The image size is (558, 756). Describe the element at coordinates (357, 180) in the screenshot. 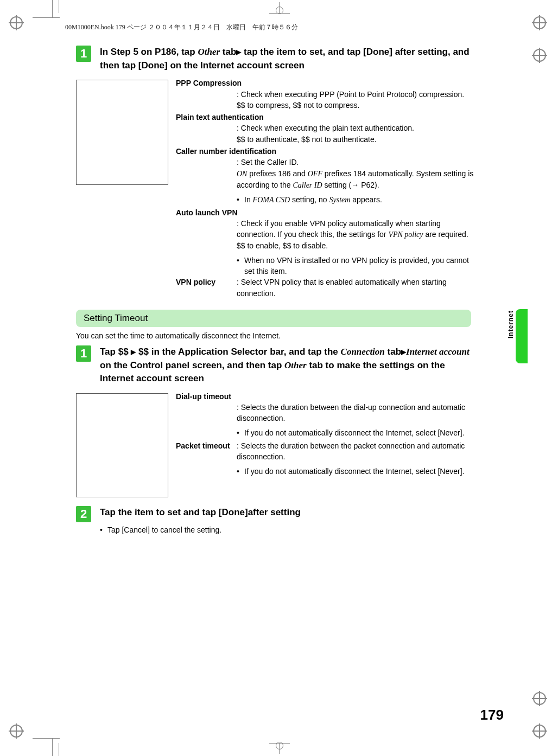

I see `txt: ON prefixes 186 and OFF prefixes 184 aut…` at that location.